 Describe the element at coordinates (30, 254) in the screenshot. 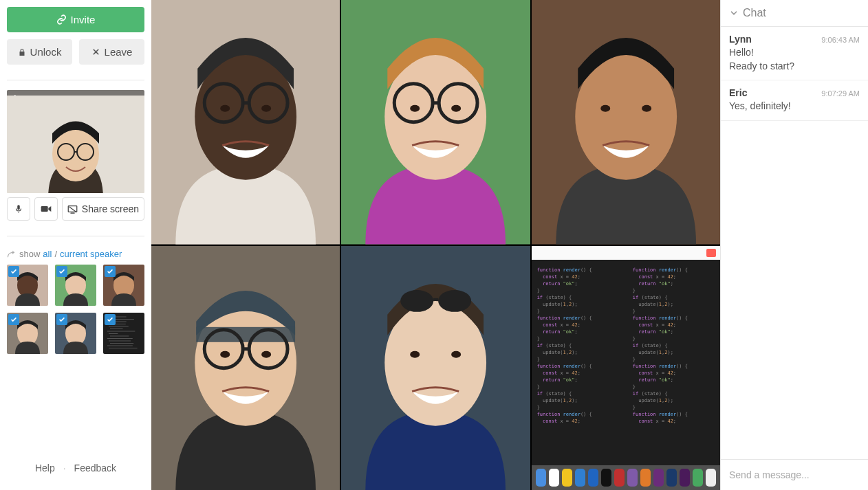

I see `show-label: show` at that location.